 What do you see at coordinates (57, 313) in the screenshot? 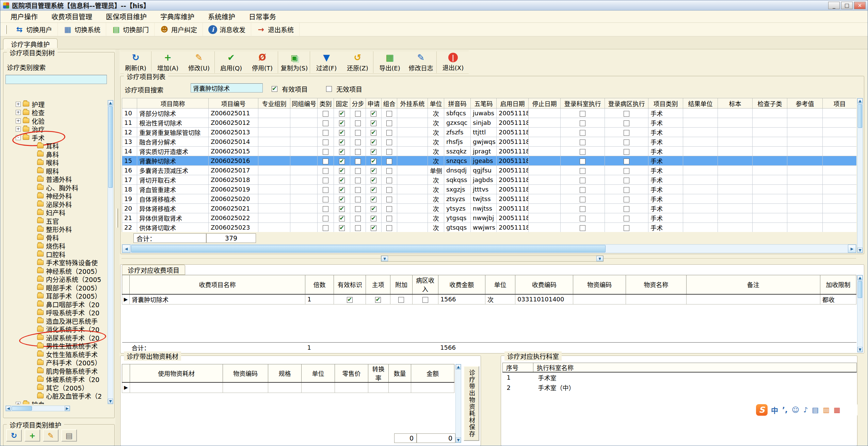
I see `tree-item: 呼吸系统手术（20` at bounding box center [57, 313].